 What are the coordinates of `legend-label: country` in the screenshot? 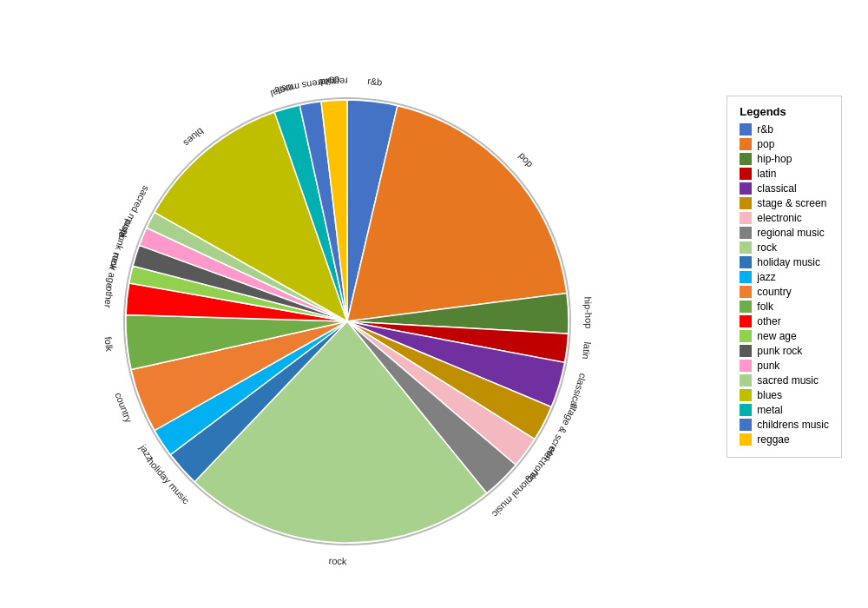 It's located at (774, 292).